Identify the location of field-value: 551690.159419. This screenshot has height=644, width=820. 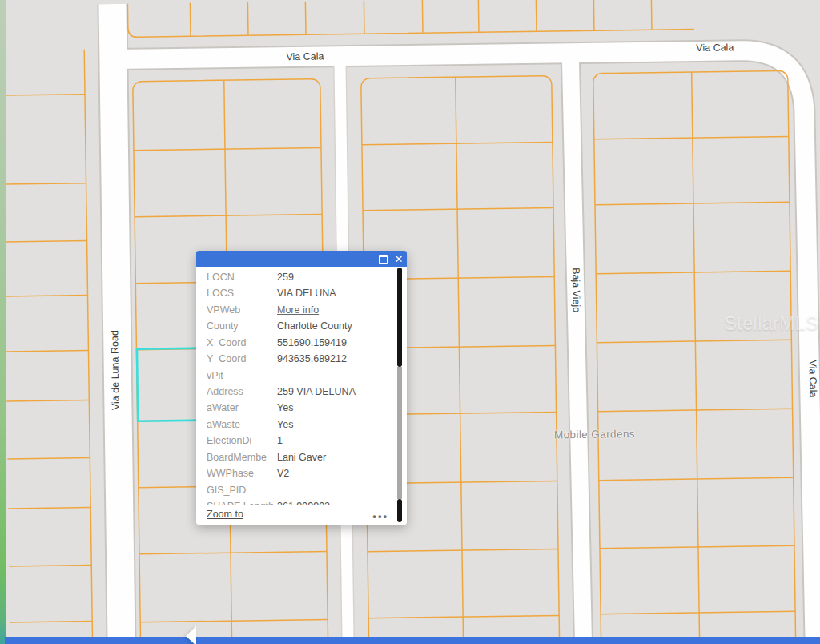
(312, 343).